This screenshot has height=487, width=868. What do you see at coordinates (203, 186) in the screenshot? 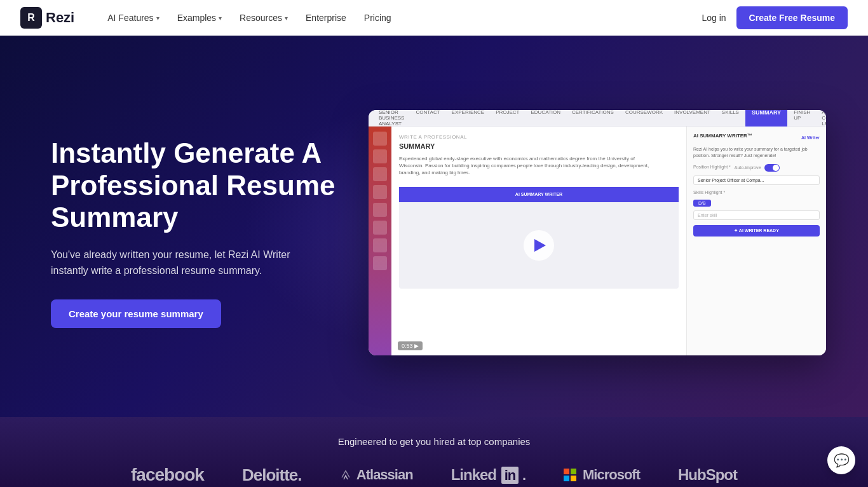
I see `hero-title: Instantly Generate A Professional Resume…` at bounding box center [203, 186].